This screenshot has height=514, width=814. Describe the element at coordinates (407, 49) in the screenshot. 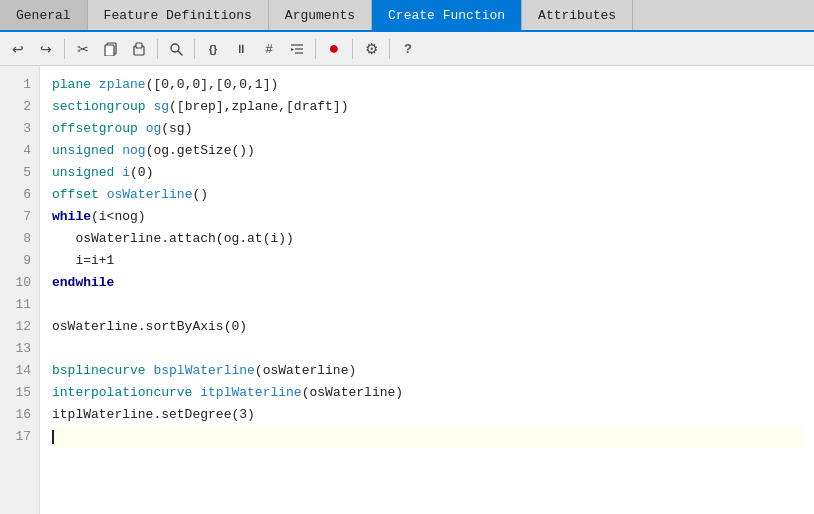

I see `toolbar: ↩ ↪ ✂ {} ⏸ # ● ⚙ ?` at that location.